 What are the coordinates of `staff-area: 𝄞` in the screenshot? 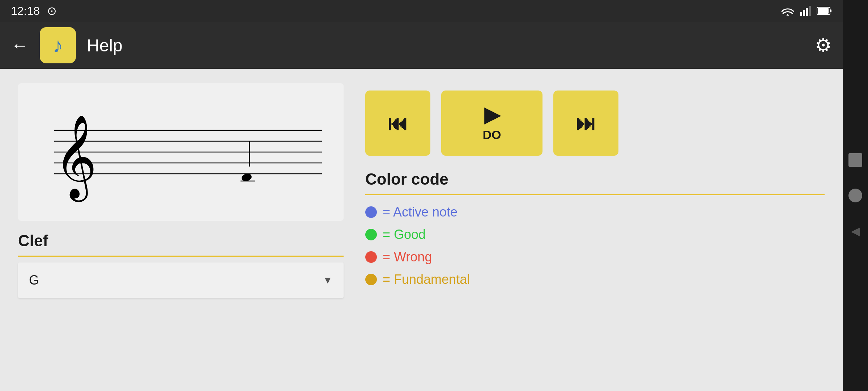 It's located at (181, 152).